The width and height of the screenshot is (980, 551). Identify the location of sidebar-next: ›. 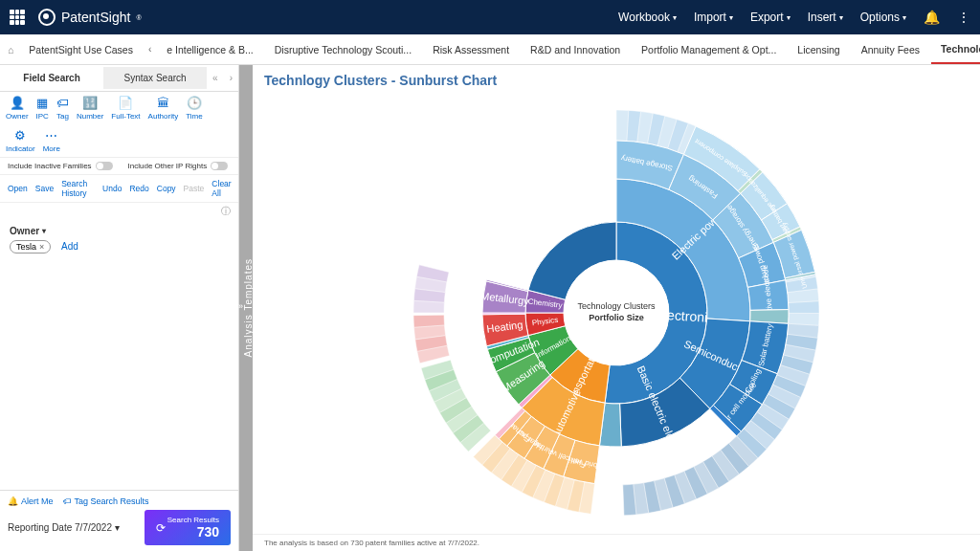
(232, 78).